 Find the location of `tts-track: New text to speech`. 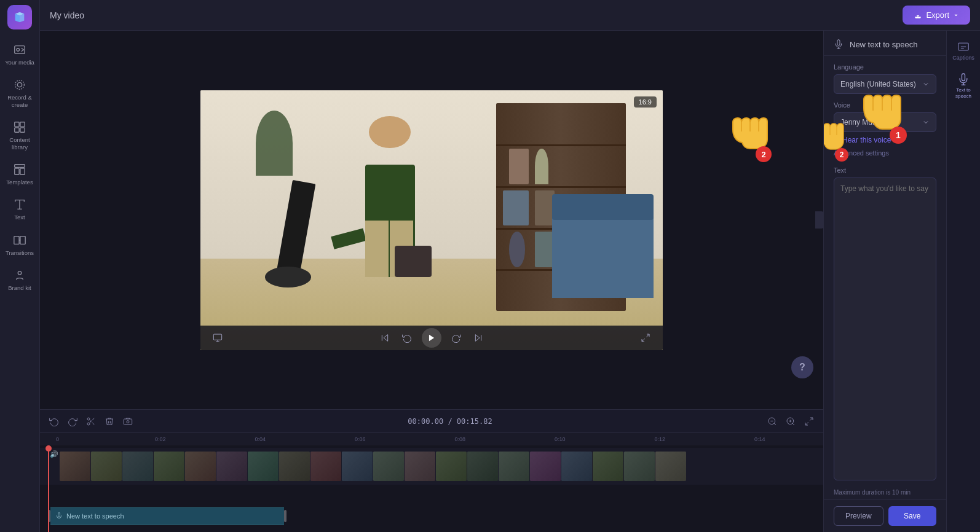

tts-track: New text to speech is located at coordinates (167, 516).